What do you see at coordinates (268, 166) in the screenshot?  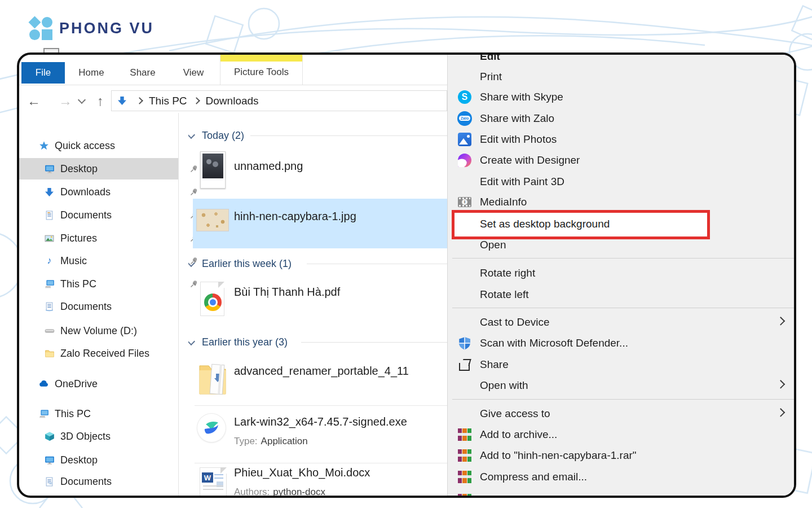 I see `file-name-unnamed-png: unnamed.png` at bounding box center [268, 166].